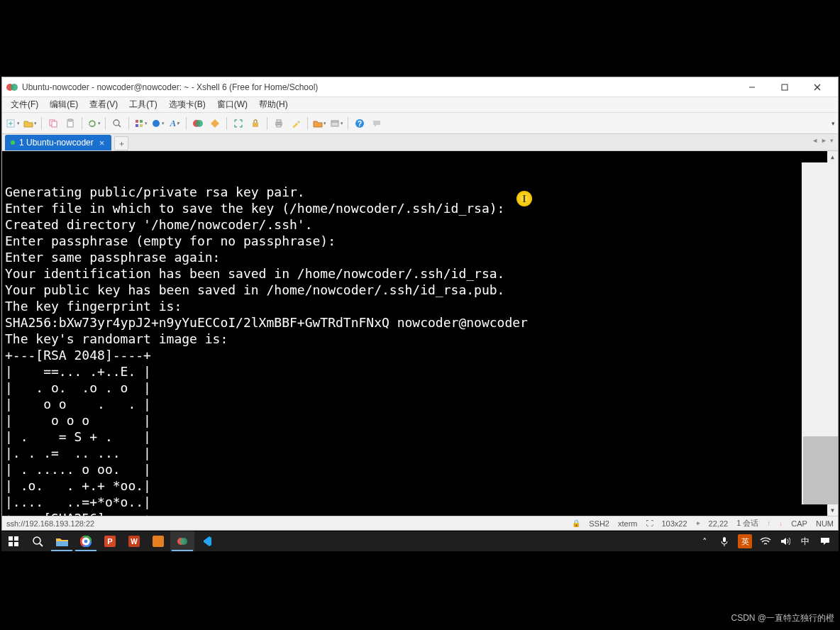  What do you see at coordinates (768, 541) in the screenshot?
I see `system-tray: ˄ 英 中` at bounding box center [768, 541].